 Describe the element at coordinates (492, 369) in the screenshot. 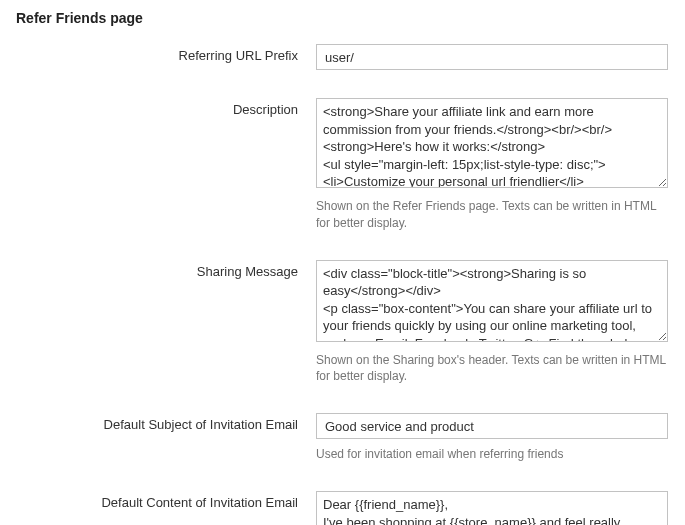

I see `hint-sharing-message: Shown on the Sharing box's header. Texts…` at that location.